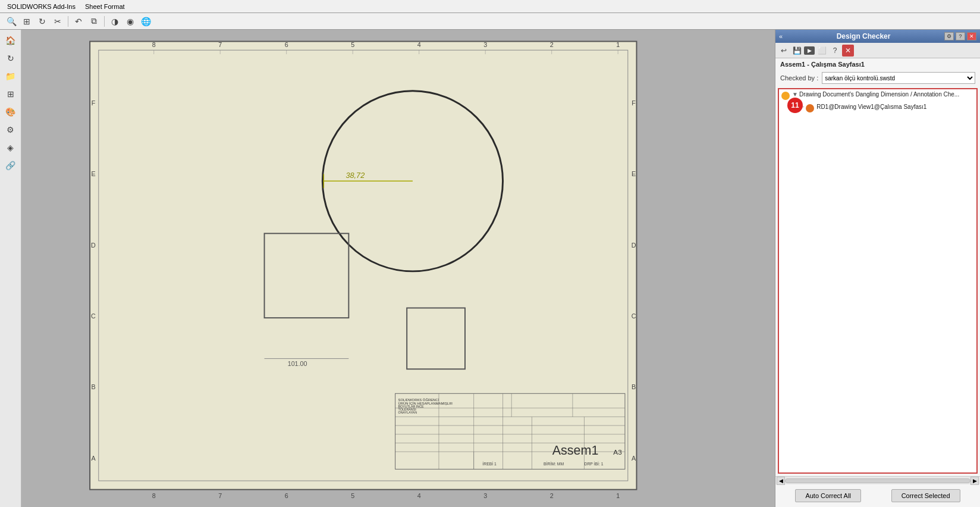 This screenshot has width=980, height=507. What do you see at coordinates (105, 21) in the screenshot?
I see `toolbar-sep2` at bounding box center [105, 21].